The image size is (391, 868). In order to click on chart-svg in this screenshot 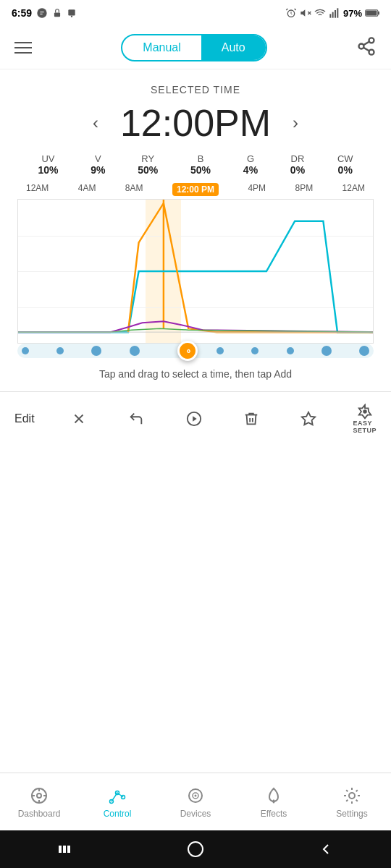, I will do `click(196, 271)`.